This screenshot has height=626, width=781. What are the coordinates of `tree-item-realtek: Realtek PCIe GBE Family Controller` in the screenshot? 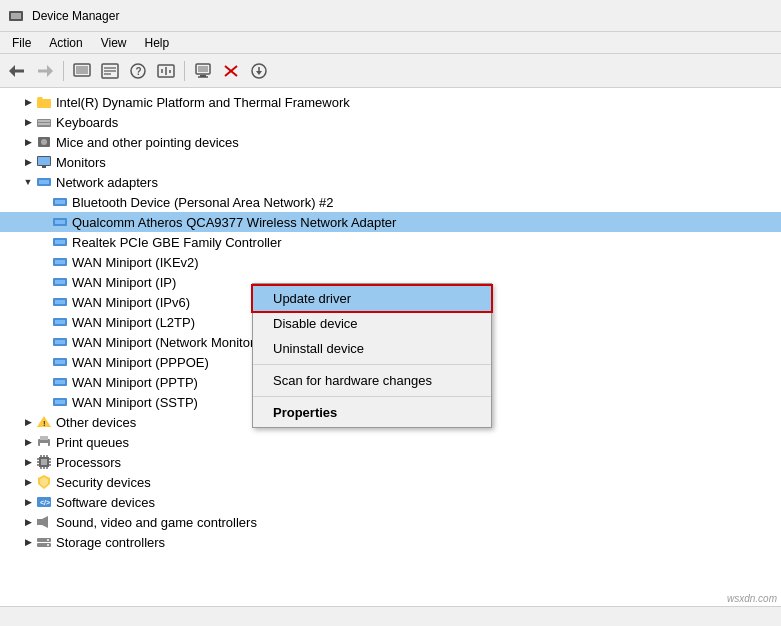 It's located at (390, 242).